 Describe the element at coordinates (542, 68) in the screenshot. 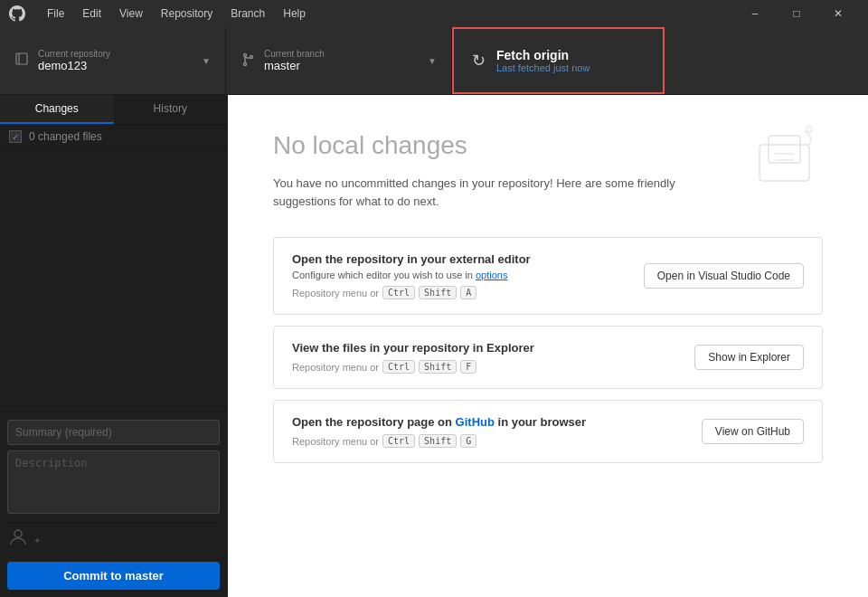

I see `fetch-subtitle: Last fetched just now` at that location.